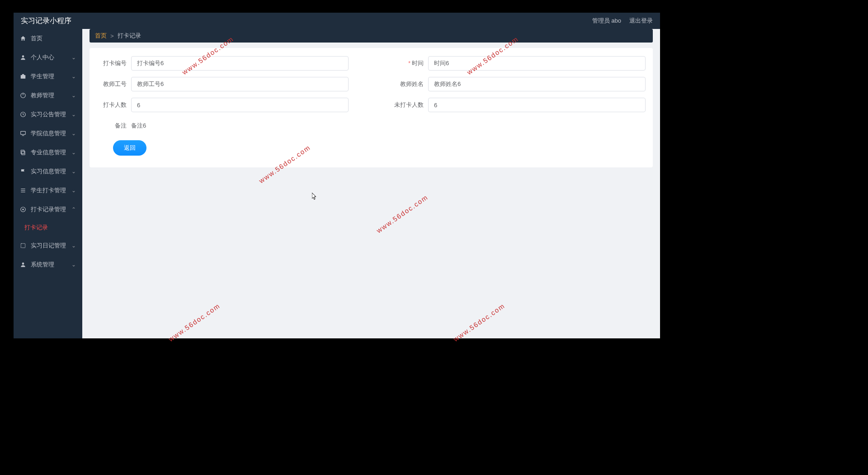 This screenshot has width=868, height=475. What do you see at coordinates (240, 63) in the screenshot?
I see `checkin-id-input: 打卡编号6` at bounding box center [240, 63].